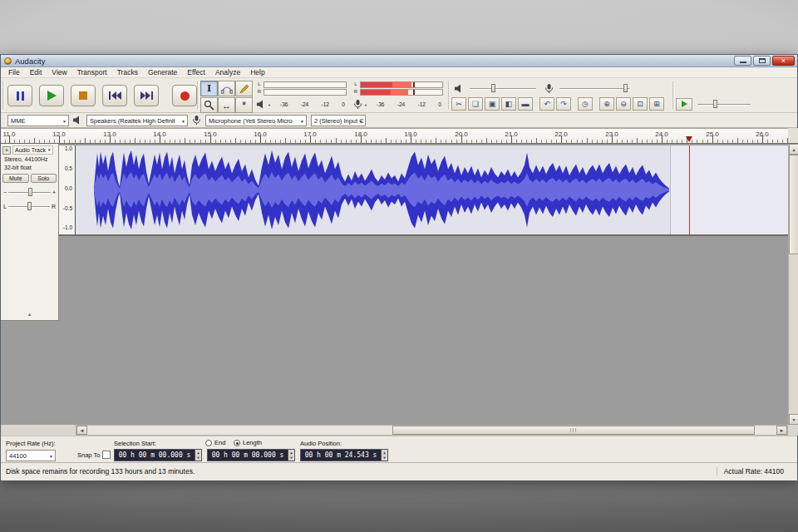  What do you see at coordinates (625, 88) in the screenshot?
I see `input-volume-thumb` at bounding box center [625, 88].